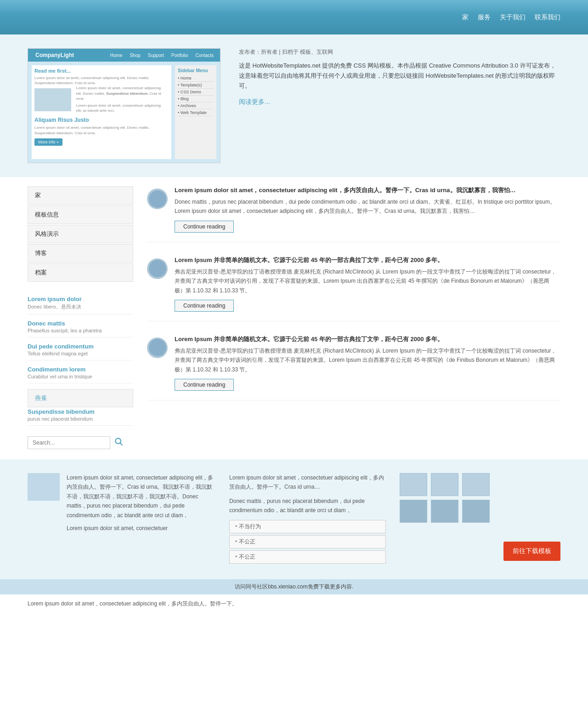  Describe the element at coordinates (354, 289) in the screenshot. I see `post-2: Lorem Ipsum 并非简单的随机文本。它源于公元前 45 年的一部古典拉丁…` at that location.